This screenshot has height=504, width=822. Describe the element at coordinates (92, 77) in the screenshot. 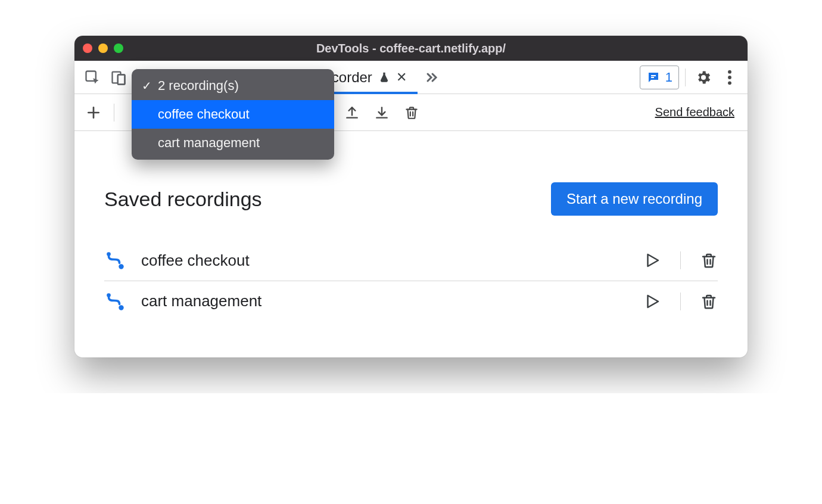

I see `inspect-element-icon` at that location.